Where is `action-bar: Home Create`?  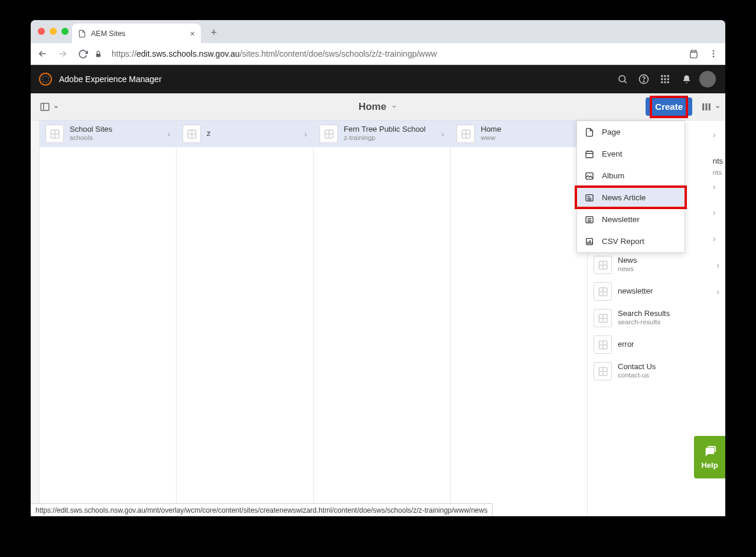
action-bar: Home Create is located at coordinates (378, 107).